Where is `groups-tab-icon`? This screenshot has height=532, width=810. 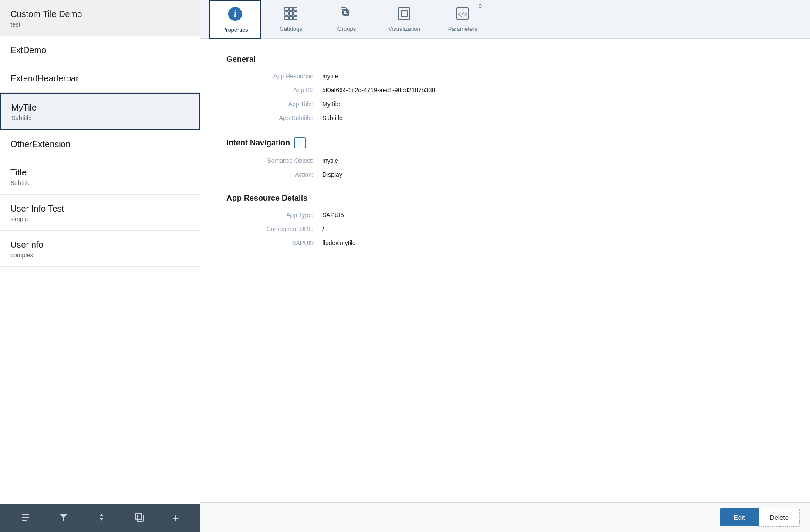
groups-tab-icon is located at coordinates (347, 15).